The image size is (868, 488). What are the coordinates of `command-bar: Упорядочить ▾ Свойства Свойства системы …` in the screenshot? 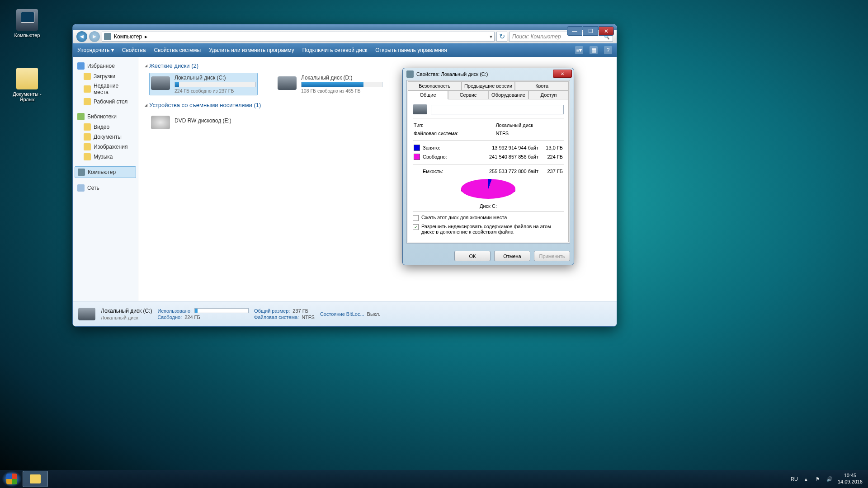 It's located at (344, 50).